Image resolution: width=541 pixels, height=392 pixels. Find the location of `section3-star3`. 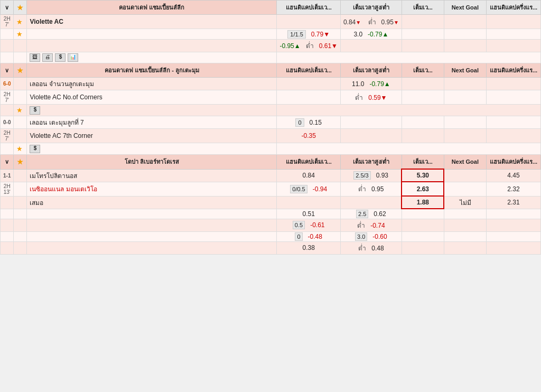

section3-star3 is located at coordinates (20, 202).